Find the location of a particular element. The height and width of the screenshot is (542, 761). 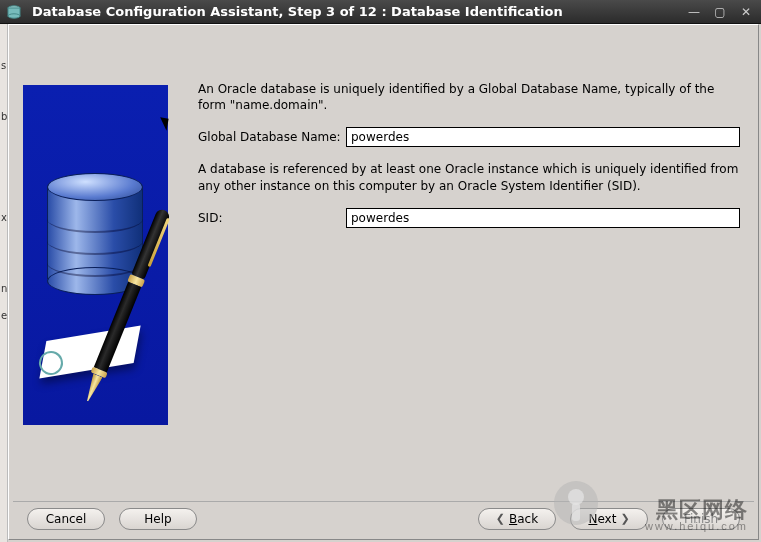

cancel-button: Cancel is located at coordinates (66, 519).